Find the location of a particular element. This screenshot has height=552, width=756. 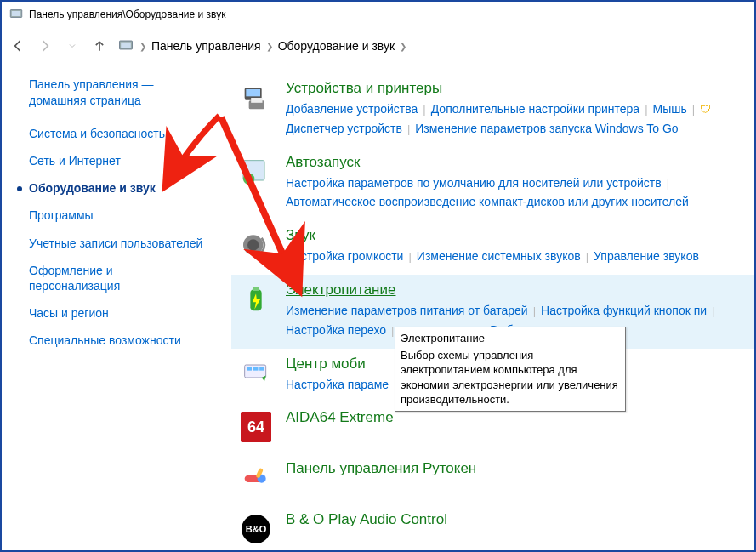

category-body: B & O Play Audio Control is located at coordinates (512, 521).